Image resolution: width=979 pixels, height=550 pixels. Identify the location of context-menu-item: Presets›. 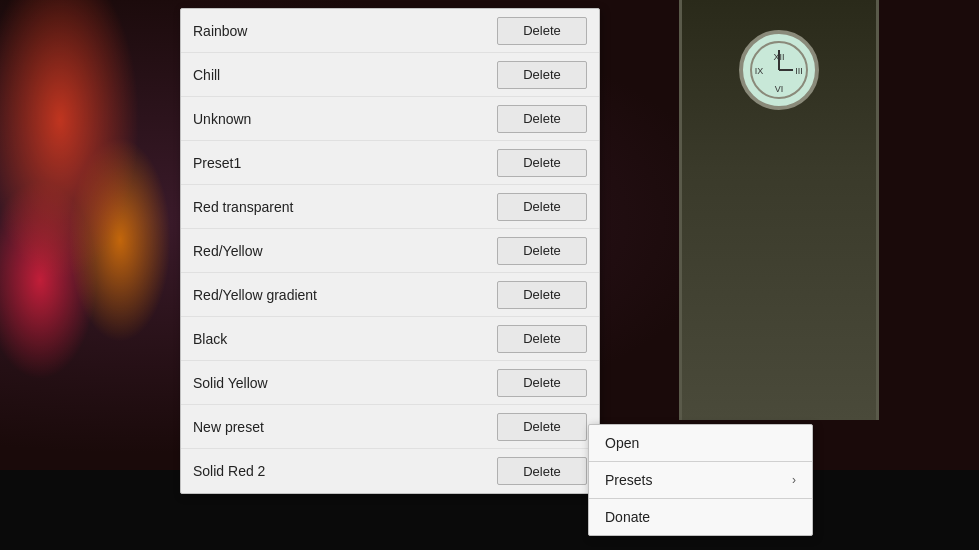
(700, 480).